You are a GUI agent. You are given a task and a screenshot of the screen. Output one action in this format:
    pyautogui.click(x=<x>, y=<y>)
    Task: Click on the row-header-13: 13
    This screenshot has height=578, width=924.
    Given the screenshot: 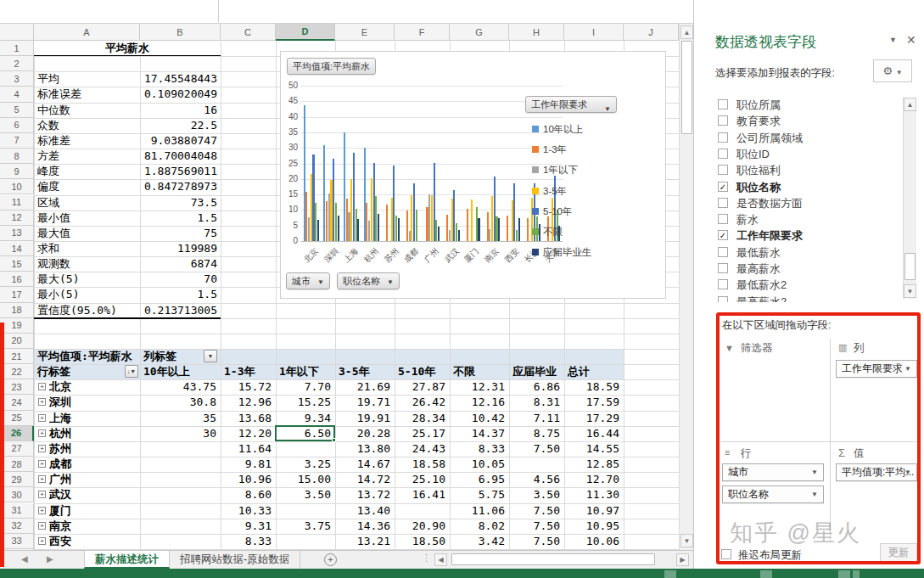 What is the action you would take?
    pyautogui.click(x=17, y=233)
    